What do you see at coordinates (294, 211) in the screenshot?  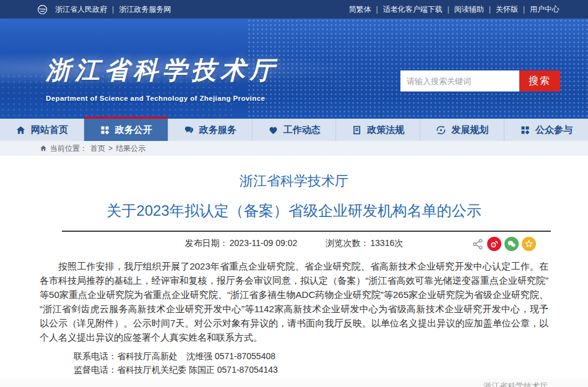 I see `article-title-main: 关于2023年拟认定（备案）省级企业研发机构名单的公示` at bounding box center [294, 211].